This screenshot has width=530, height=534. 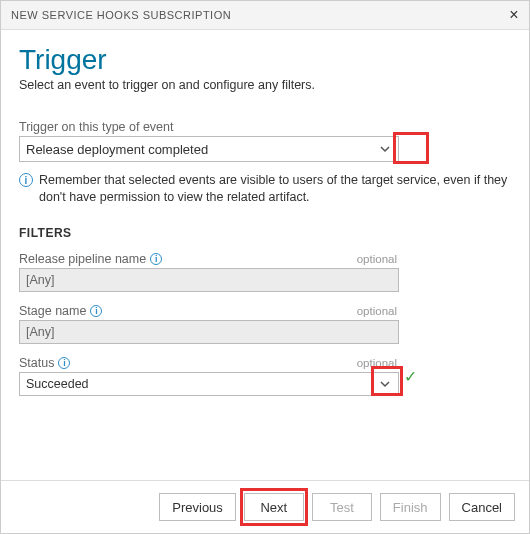 What do you see at coordinates (52, 311) in the screenshot?
I see `stage-name-label: Stage name` at bounding box center [52, 311].